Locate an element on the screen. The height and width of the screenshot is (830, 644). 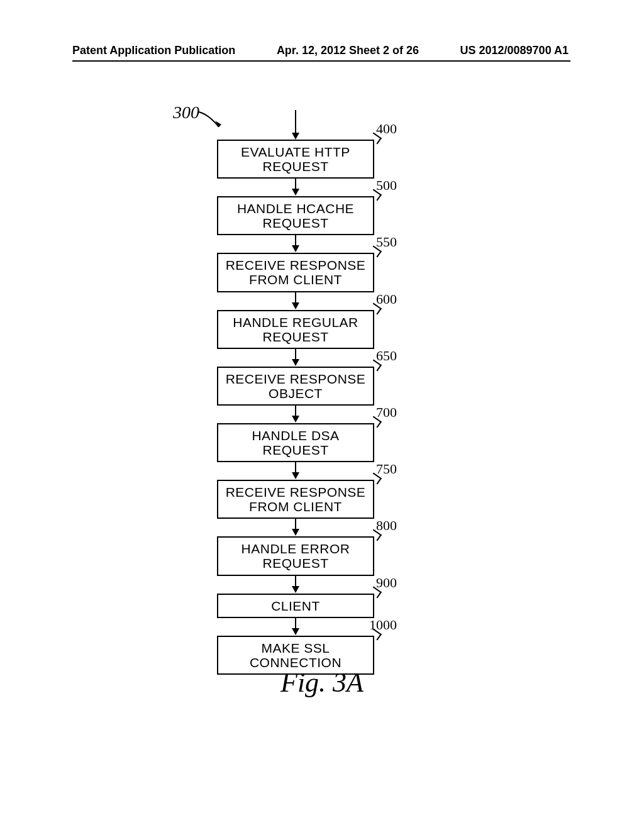
flowchart-reference-number: 300 is located at coordinates (186, 113).